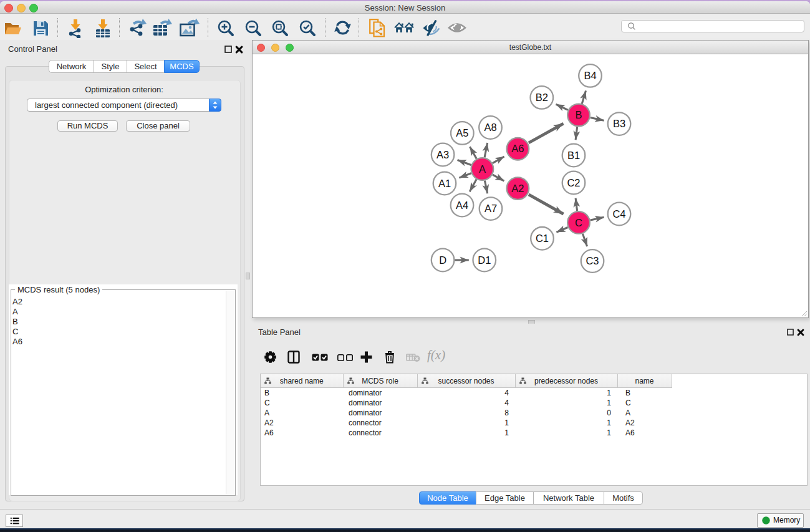  What do you see at coordinates (619, 214) in the screenshot?
I see `svg-text: C4` at bounding box center [619, 214].